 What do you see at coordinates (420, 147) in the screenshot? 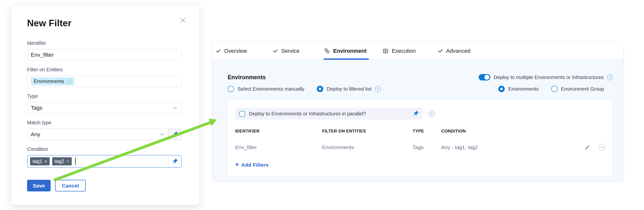
I see `table-row: Env_filter Environments Tags Any - tag1,…` at bounding box center [420, 147].